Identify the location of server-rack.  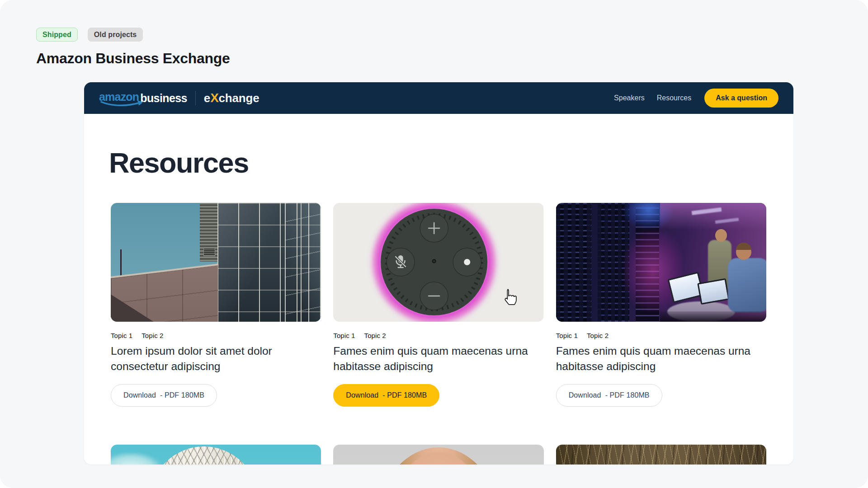
(574, 262).